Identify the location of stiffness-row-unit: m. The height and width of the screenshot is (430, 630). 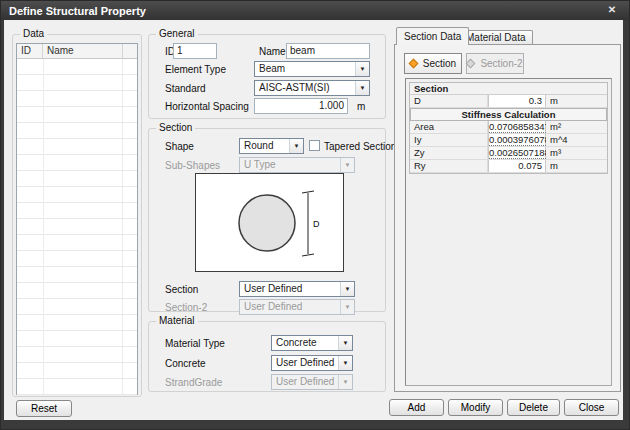
(576, 166).